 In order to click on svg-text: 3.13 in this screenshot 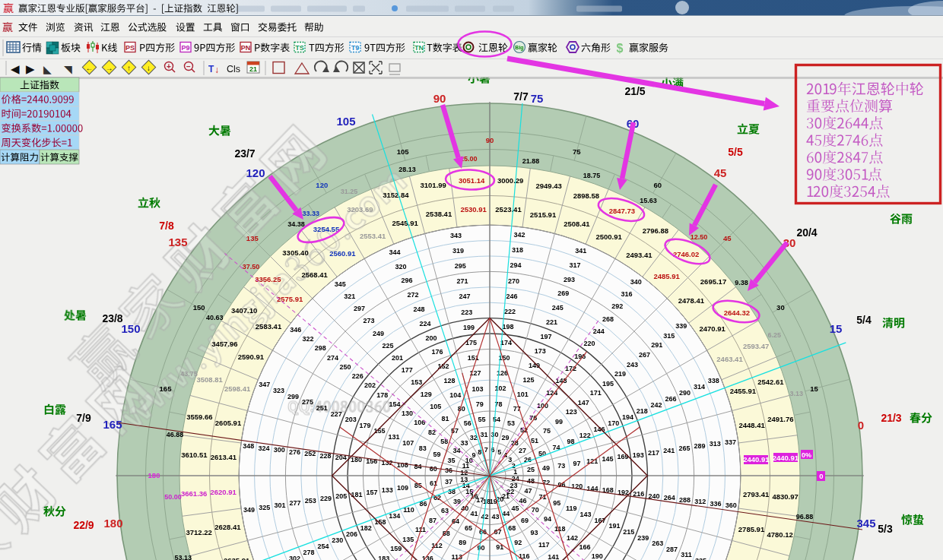, I will do `click(796, 394)`.